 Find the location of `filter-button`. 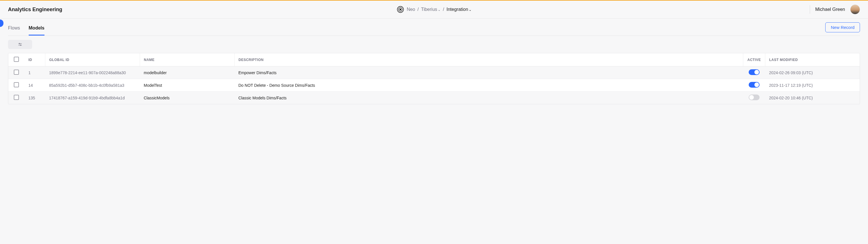

filter-button is located at coordinates (20, 44).